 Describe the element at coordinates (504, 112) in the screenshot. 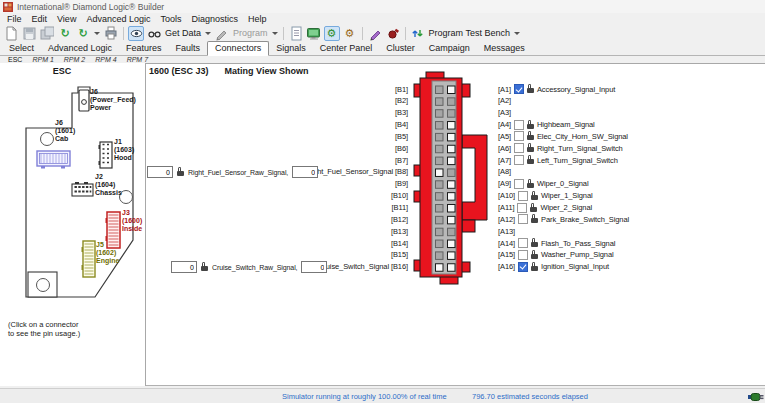

I see `pin-row-a3: [A3]` at that location.